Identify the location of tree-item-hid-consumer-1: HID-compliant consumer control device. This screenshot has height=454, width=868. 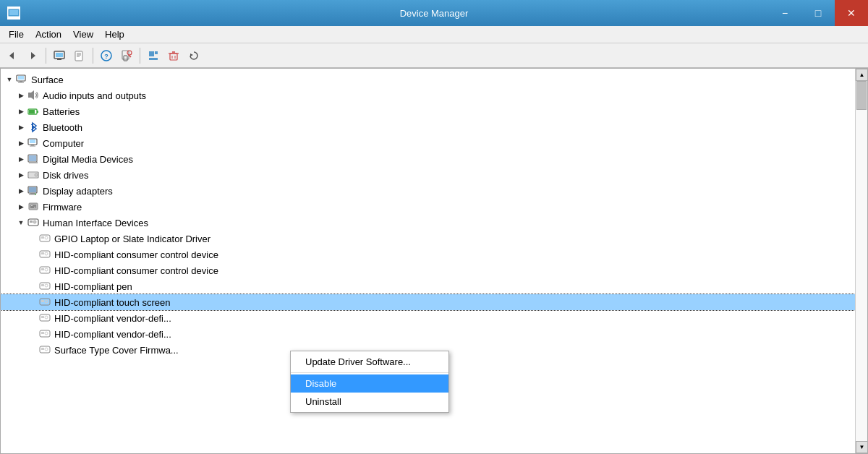
(428, 254).